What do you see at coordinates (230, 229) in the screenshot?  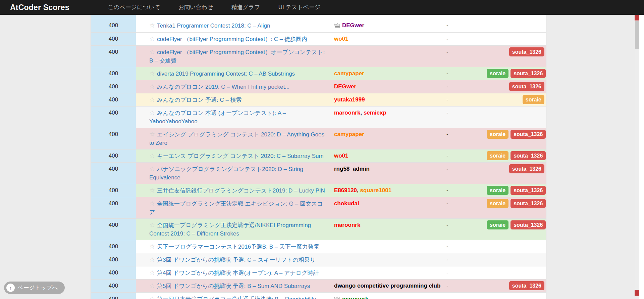 I see `problem-link: 全国統一プログラミング王決定戦予選/NIKKEI Programming Con…` at bounding box center [230, 229].